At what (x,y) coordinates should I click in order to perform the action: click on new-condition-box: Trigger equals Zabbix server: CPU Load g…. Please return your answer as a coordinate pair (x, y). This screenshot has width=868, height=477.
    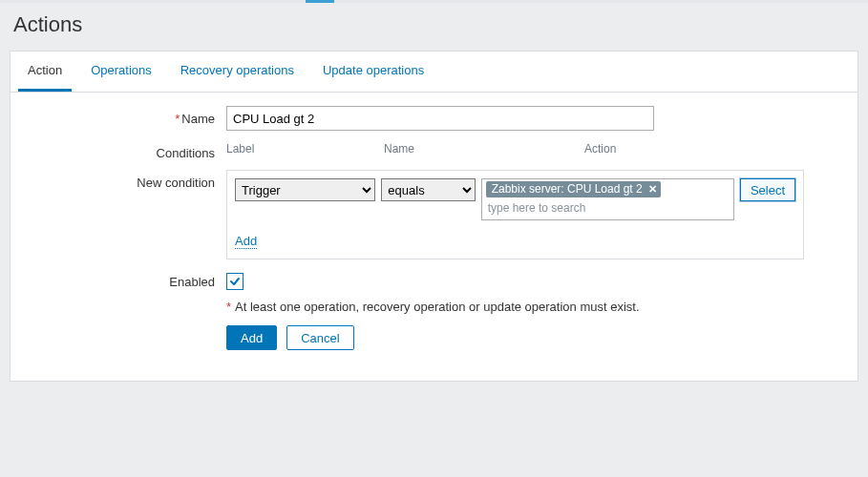
    Looking at the image, I should click on (516, 215).